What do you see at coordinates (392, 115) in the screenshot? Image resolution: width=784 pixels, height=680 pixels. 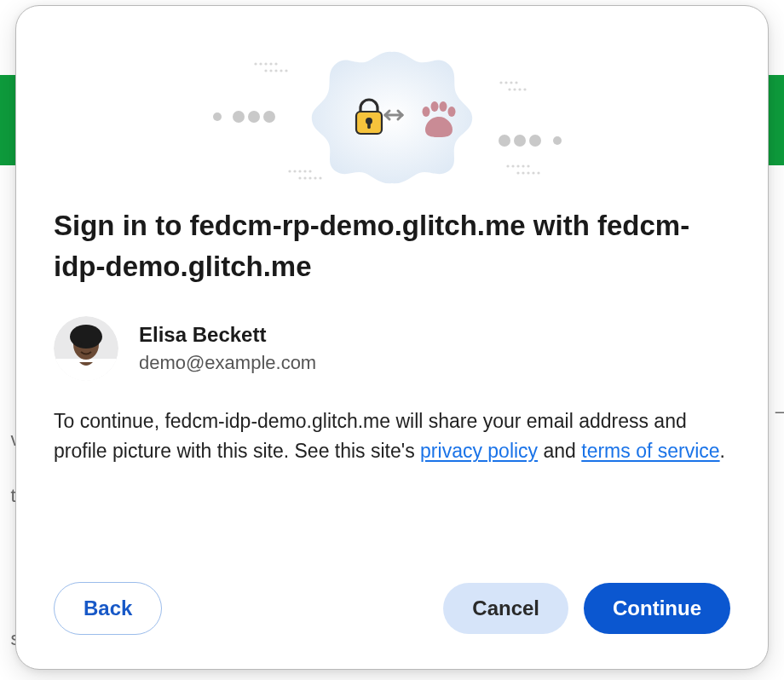 I see `hero-svg` at bounding box center [392, 115].